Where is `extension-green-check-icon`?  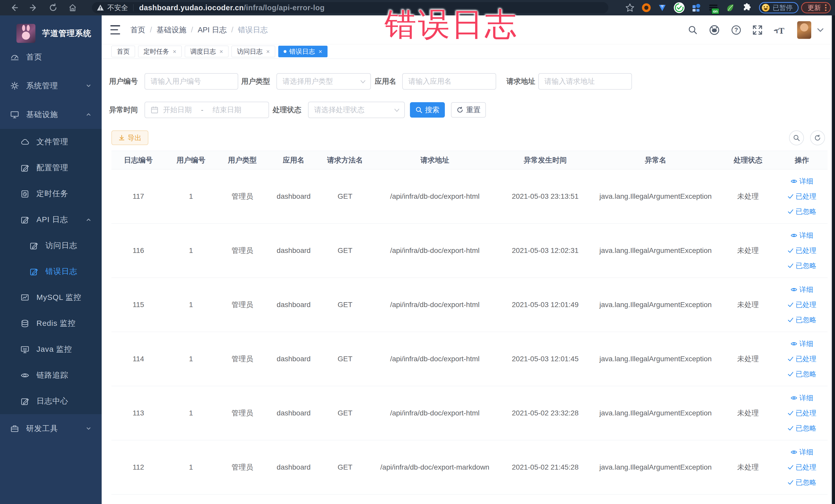
extension-green-check-icon is located at coordinates (679, 8).